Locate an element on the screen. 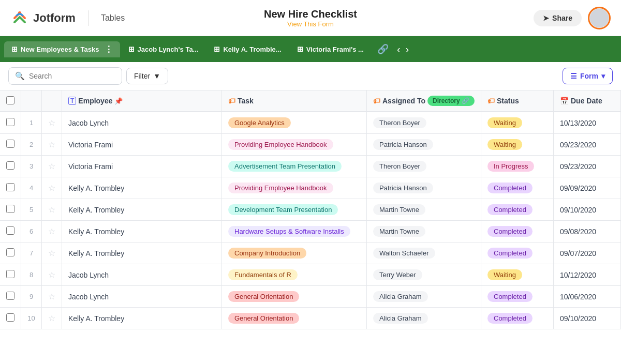  row-assigned-8: Alicia Graham is located at coordinates (424, 297).